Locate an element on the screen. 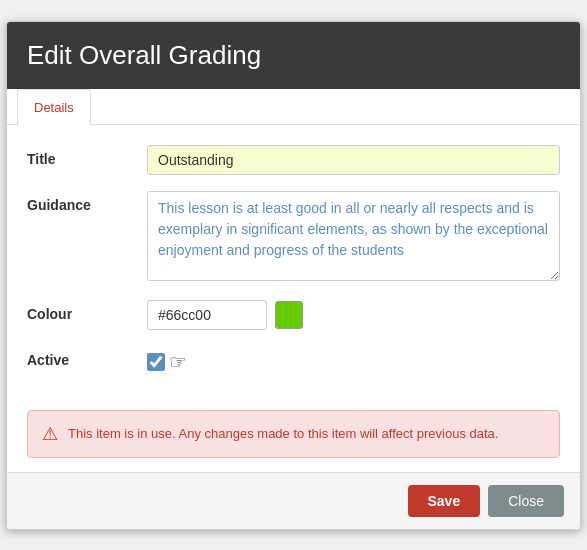 Image resolution: width=587 pixels, height=550 pixels. colour-field is located at coordinates (354, 315).